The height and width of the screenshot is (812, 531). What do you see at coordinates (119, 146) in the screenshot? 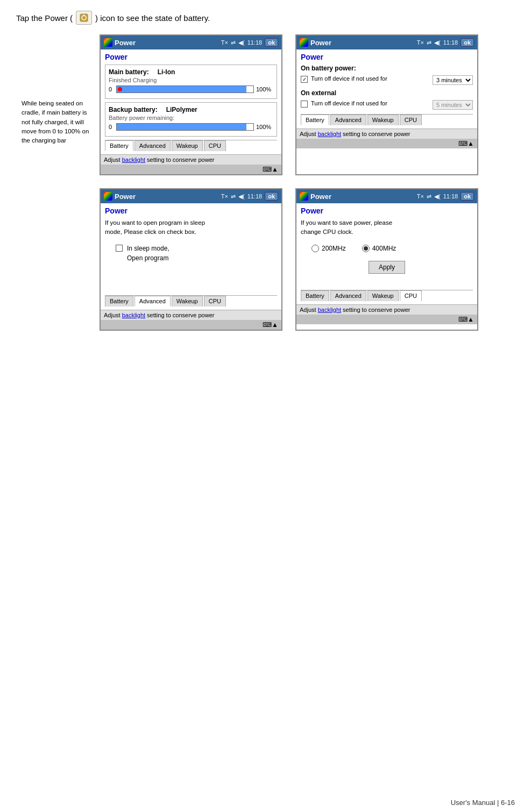
I see `tab-battery-1: Battery` at bounding box center [119, 146].